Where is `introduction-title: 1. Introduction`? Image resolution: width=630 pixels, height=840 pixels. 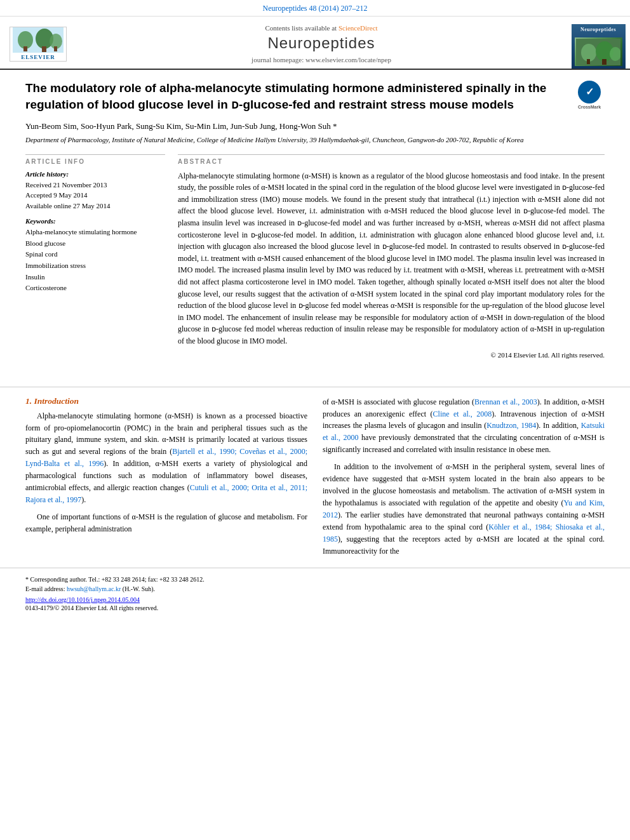
introduction-title: 1. Introduction is located at coordinates (166, 401).